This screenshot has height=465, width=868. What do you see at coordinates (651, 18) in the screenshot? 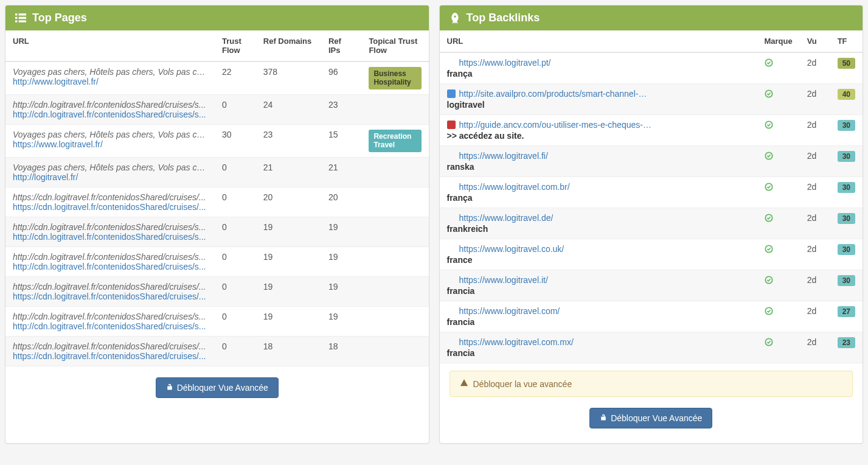
I see `top-backlinks-header: Top Backlinks` at bounding box center [651, 18].